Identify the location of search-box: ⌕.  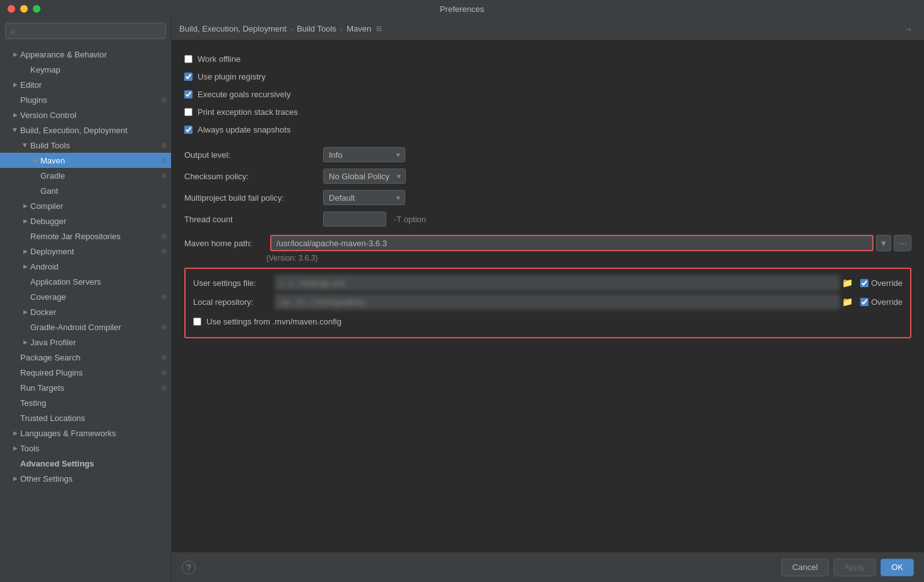
(86, 31).